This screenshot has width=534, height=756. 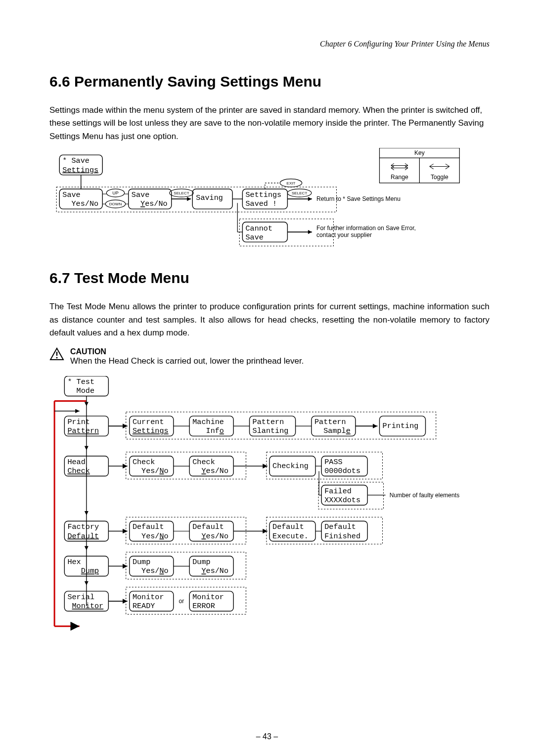 What do you see at coordinates (425, 495) in the screenshot?
I see `svg-text: Number of faulty elements` at bounding box center [425, 495].